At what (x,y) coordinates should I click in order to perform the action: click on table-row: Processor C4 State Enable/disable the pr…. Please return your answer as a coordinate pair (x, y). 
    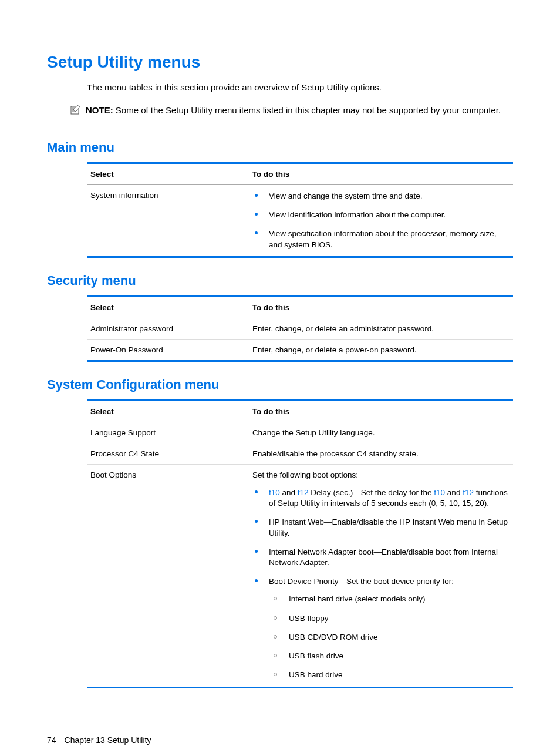
    Looking at the image, I should click on (300, 453).